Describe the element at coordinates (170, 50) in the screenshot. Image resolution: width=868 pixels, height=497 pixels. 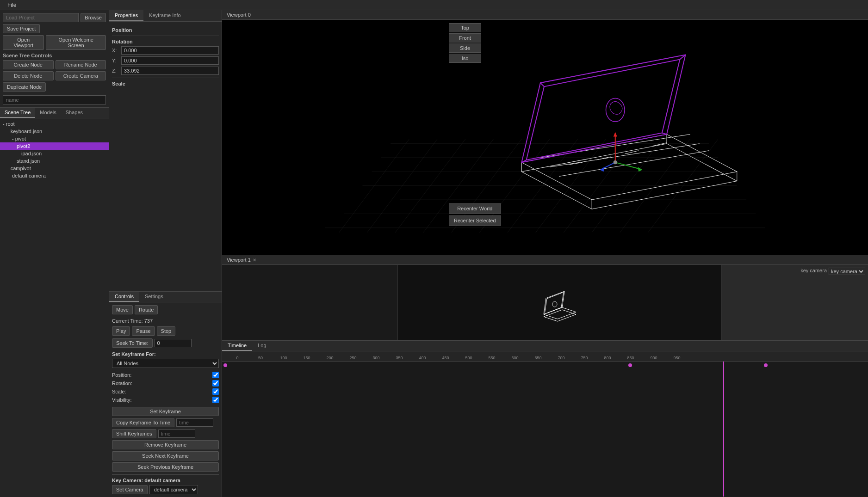
I see `rotation-x-input` at that location.